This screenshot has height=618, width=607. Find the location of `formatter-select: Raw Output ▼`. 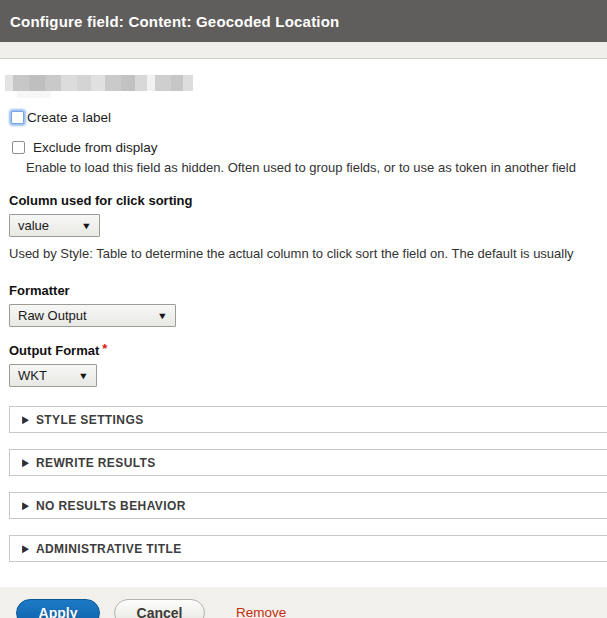

formatter-select: Raw Output ▼ is located at coordinates (92, 316).